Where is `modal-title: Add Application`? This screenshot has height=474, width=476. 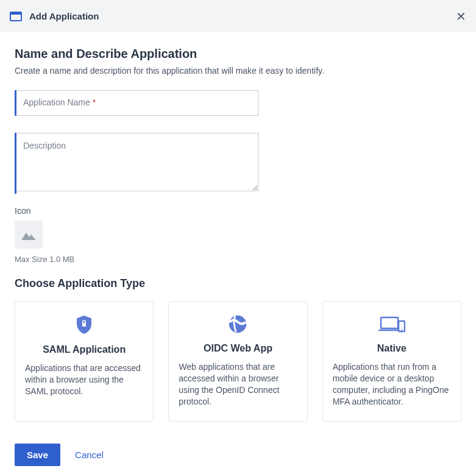 modal-title: Add Application is located at coordinates (64, 16).